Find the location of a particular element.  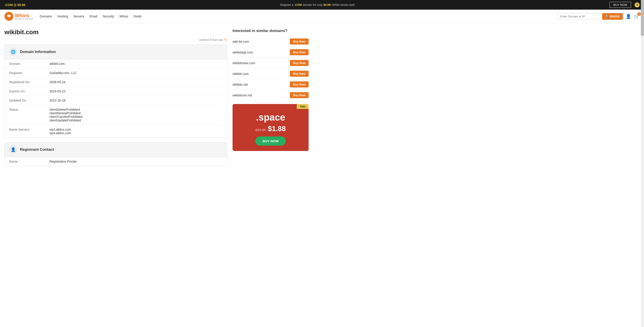

list-item: wiki-bit.com Buy Now is located at coordinates (270, 42).